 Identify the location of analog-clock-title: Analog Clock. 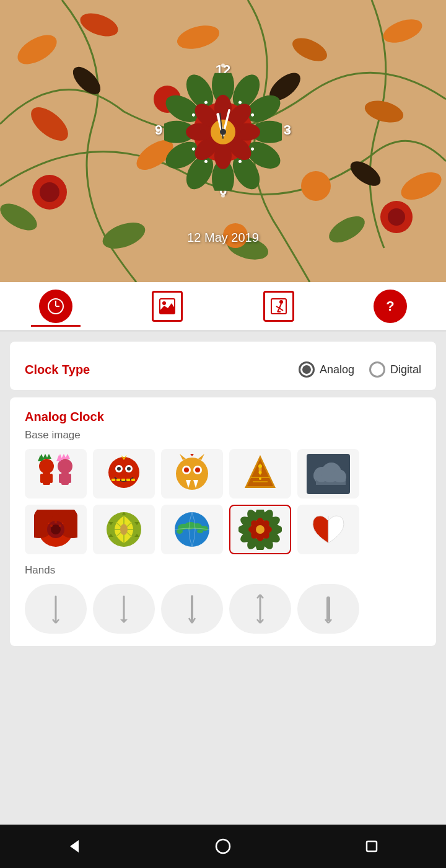
(223, 417).